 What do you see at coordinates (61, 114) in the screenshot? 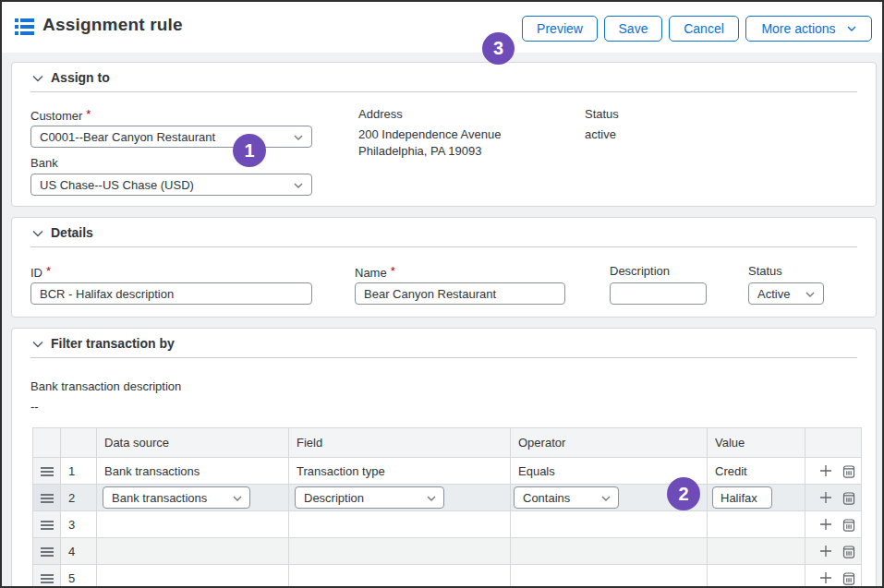
I see `customer-label: Customer*` at bounding box center [61, 114].